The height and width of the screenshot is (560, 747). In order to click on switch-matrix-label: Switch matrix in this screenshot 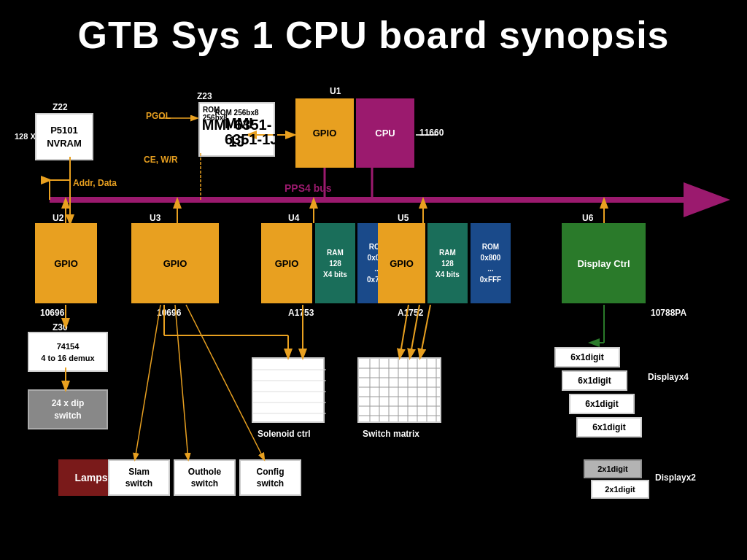, I will do `click(391, 434)`.